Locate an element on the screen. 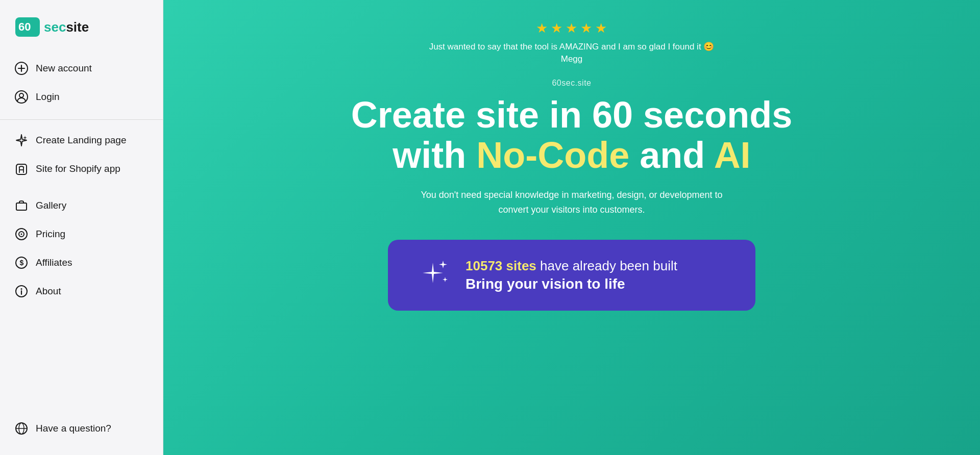  sidebar-item-about: About is located at coordinates (82, 291).